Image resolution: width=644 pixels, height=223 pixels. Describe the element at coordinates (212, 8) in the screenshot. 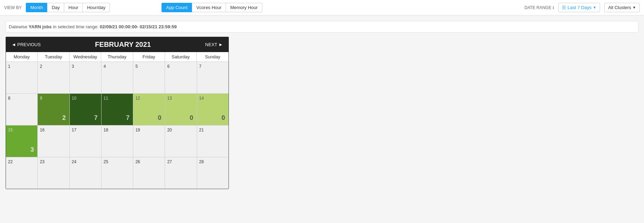

I see `metric-group: App Count Vcores Hour Memory Hour` at that location.